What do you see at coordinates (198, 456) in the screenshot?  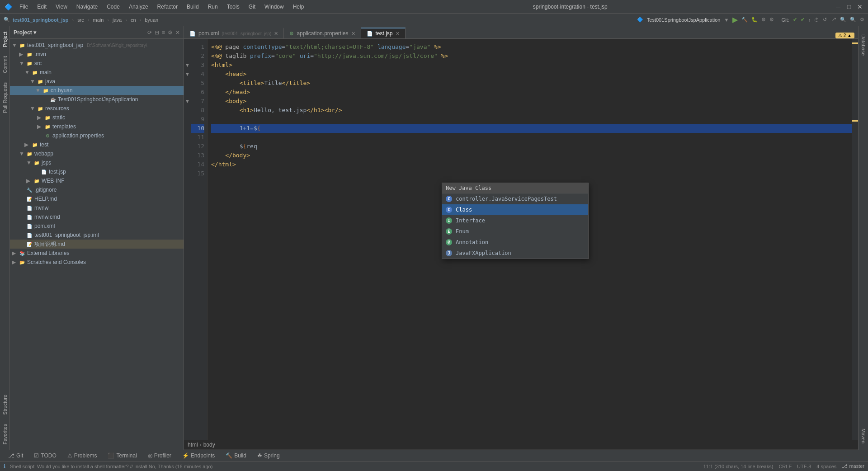 I see `bottom-tab-endpoints: ⚡ Endpoints` at bounding box center [198, 456].